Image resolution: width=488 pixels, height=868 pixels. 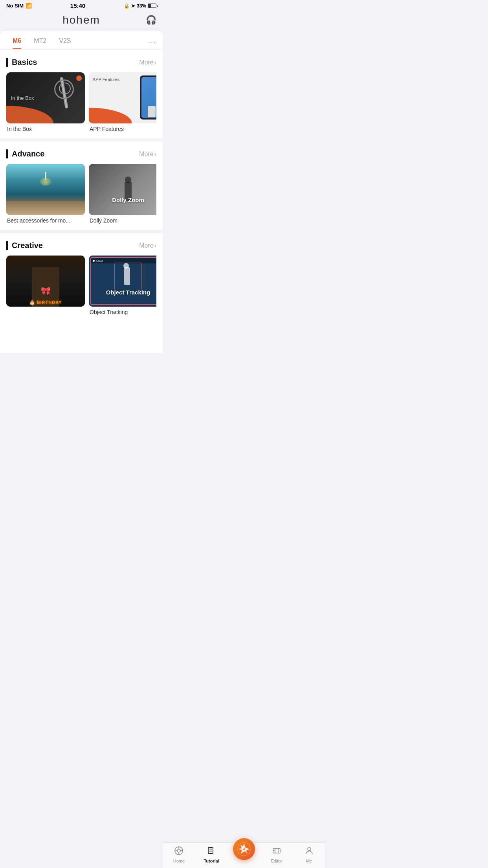 I want to click on advance-title: Advance, so click(x=25, y=154).